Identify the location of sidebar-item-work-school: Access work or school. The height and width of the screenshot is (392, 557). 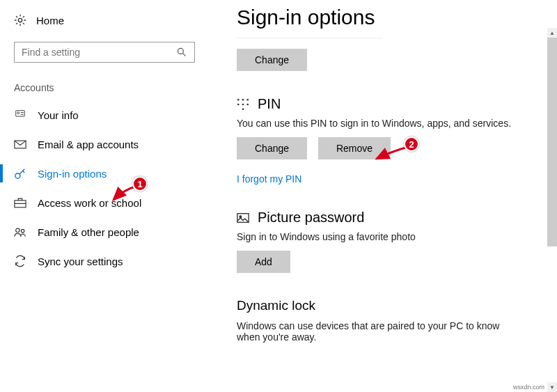
(104, 203).